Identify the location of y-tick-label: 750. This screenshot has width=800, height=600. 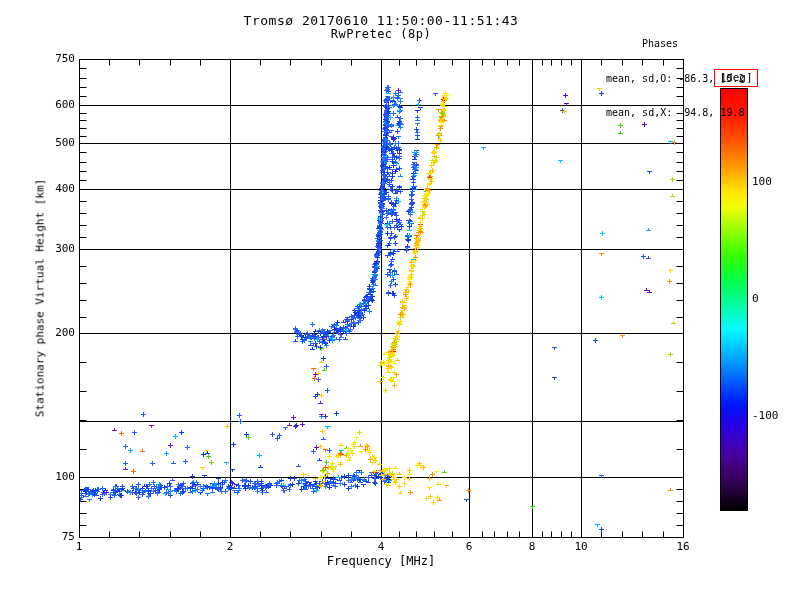
(52, 59).